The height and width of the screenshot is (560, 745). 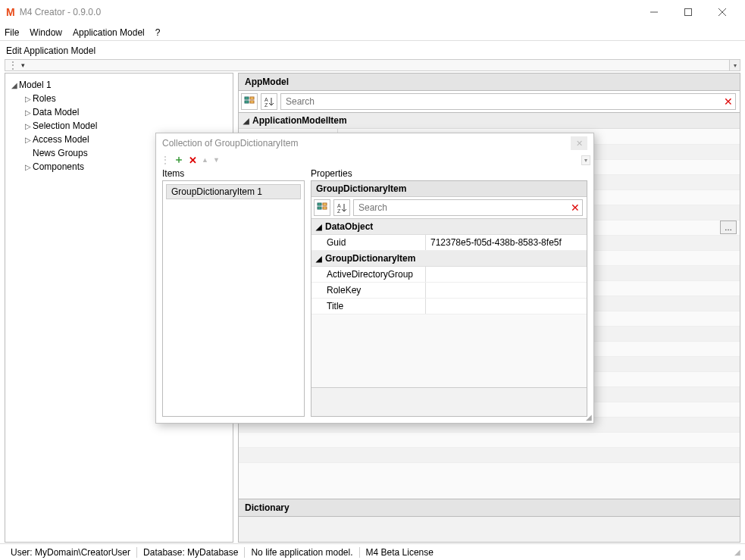 What do you see at coordinates (722, 12) in the screenshot?
I see `close-button` at bounding box center [722, 12].